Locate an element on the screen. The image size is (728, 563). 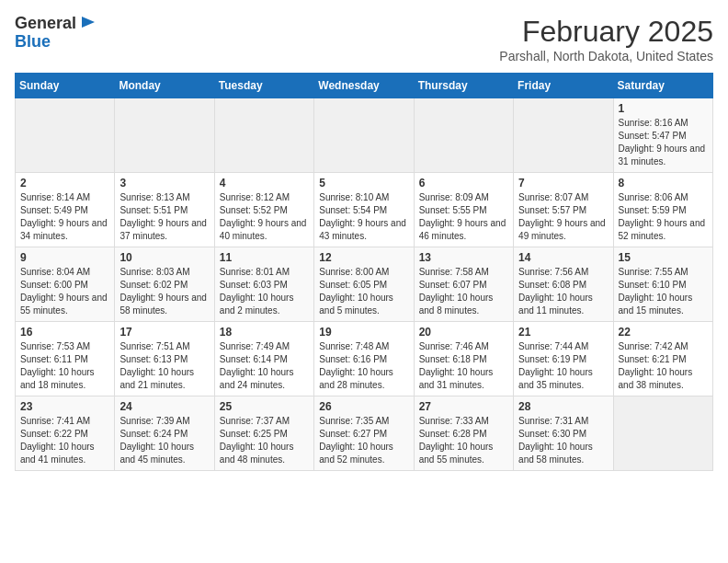
calendar-day-cell: 6Sunrise: 8:09 AM Sunset: 5:55 PM Daylig… is located at coordinates (463, 210).